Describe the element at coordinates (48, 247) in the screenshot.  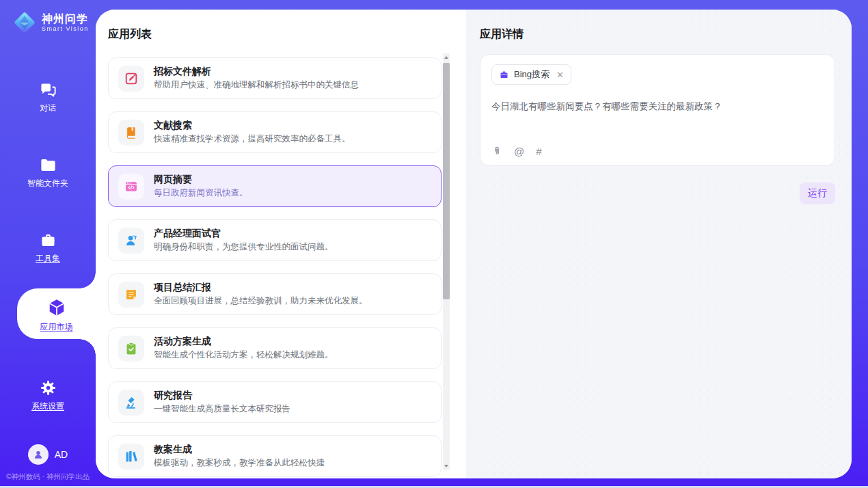
I see `sidebar-item-3: 工具集` at that location.